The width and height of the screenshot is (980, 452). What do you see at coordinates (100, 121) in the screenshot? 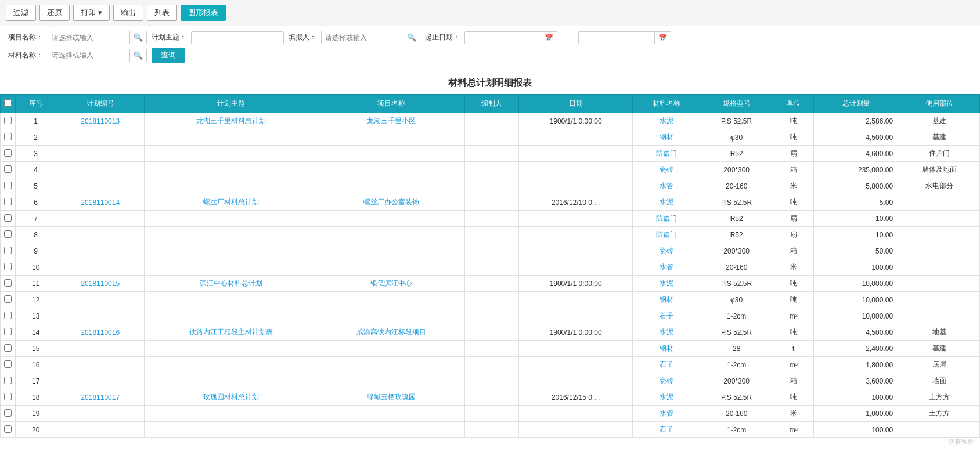
I see `row-plan-no: 2018110013` at bounding box center [100, 121].